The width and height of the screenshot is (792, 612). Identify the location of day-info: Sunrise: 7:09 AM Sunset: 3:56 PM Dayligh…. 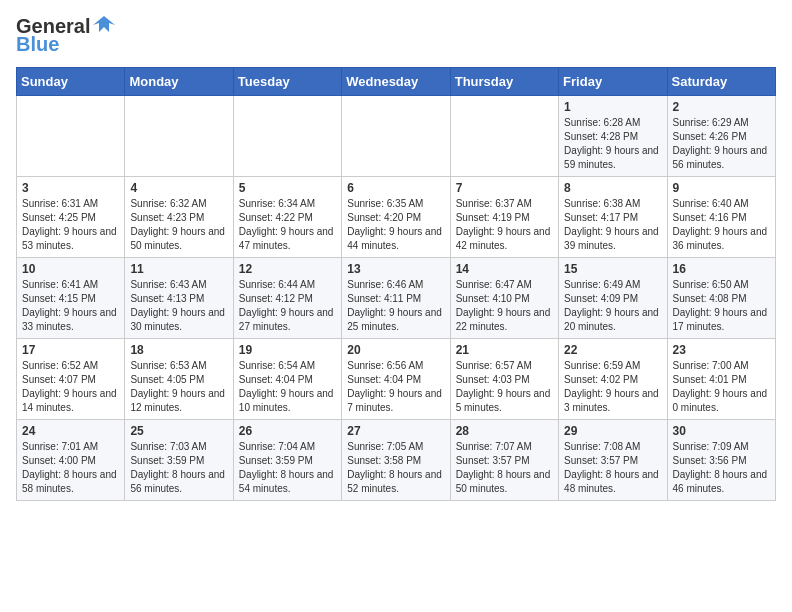
(722, 468).